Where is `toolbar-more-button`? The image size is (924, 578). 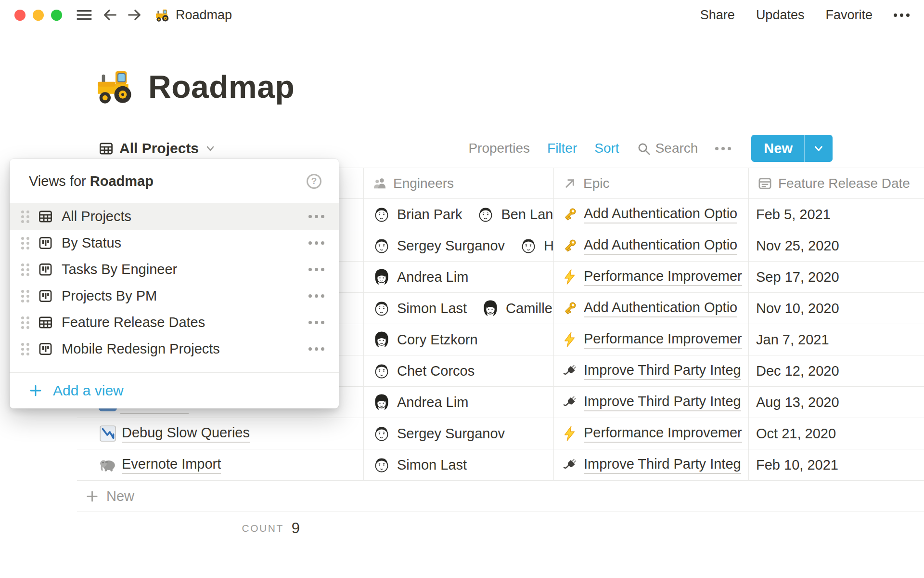
toolbar-more-button is located at coordinates (723, 148).